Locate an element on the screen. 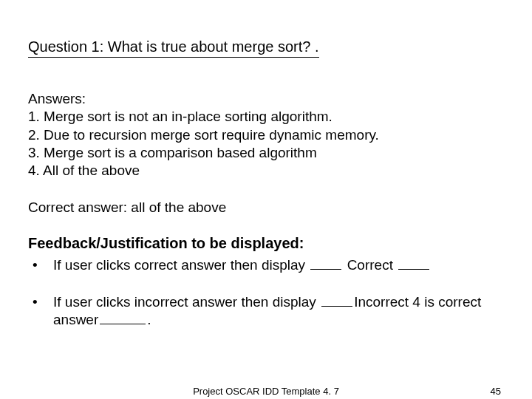 Image resolution: width=532 pixels, height=399 pixels. text-run: If user clicks incorrect answer then dis… is located at coordinates (186, 301).